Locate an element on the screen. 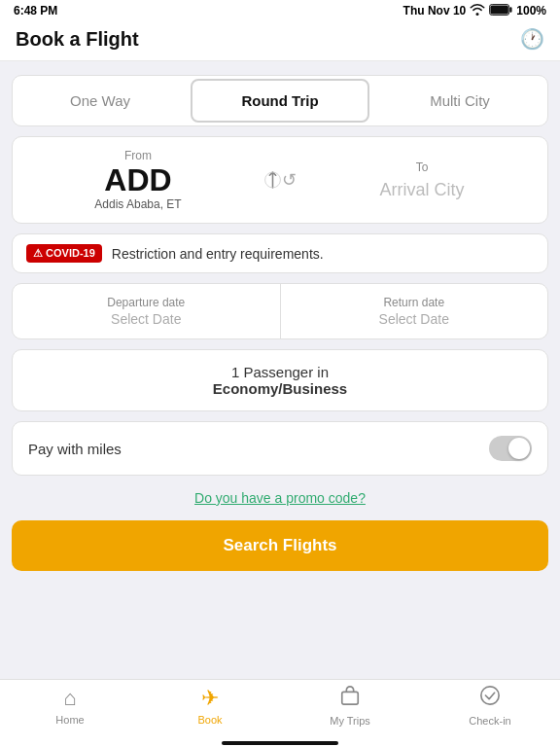  status-bar: 6:48 PM Thu Nov 10 100% is located at coordinates (280, 11).